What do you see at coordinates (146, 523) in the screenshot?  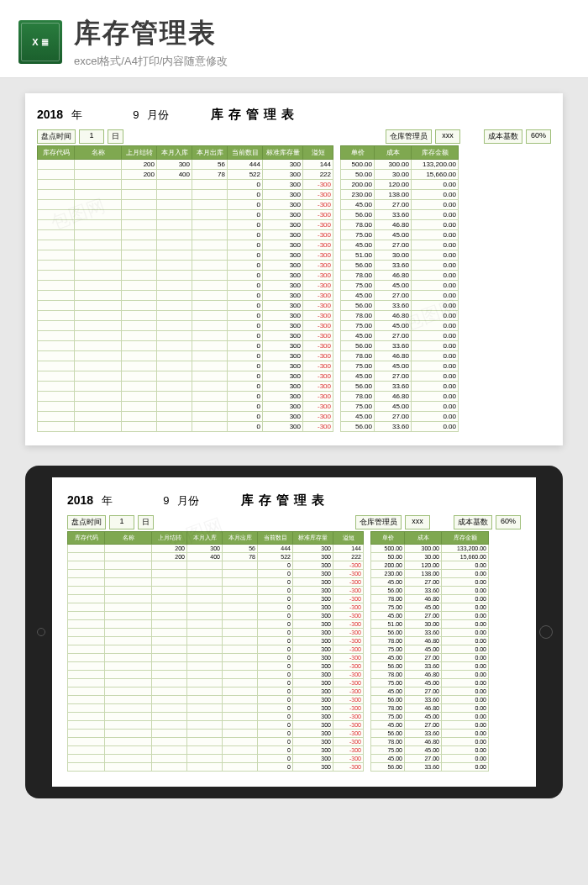 I see `day-label: 日` at bounding box center [146, 523].